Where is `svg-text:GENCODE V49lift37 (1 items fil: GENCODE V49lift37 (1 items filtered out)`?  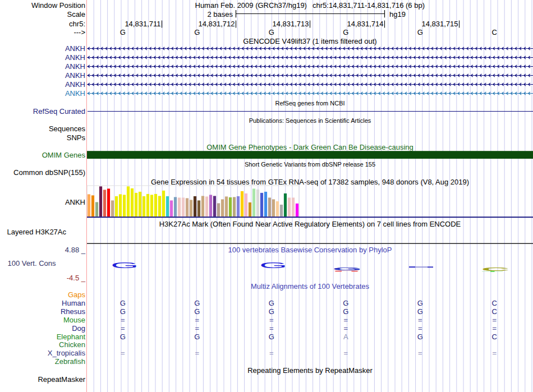
svg-text:GENCODE V49lift37 (1 items fil: GENCODE V49lift37 (1 items filtered out) is located at coordinates (310, 41).